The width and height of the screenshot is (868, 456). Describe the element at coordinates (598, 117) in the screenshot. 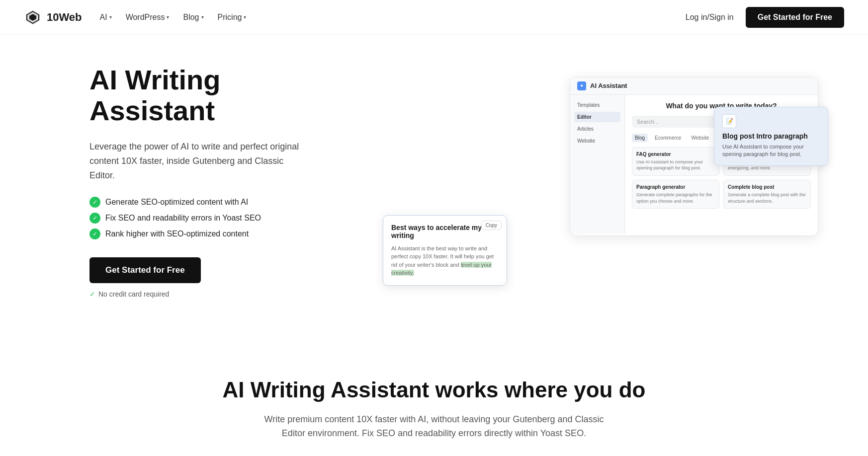

I see `sidebar-editor: Editor` at that location.